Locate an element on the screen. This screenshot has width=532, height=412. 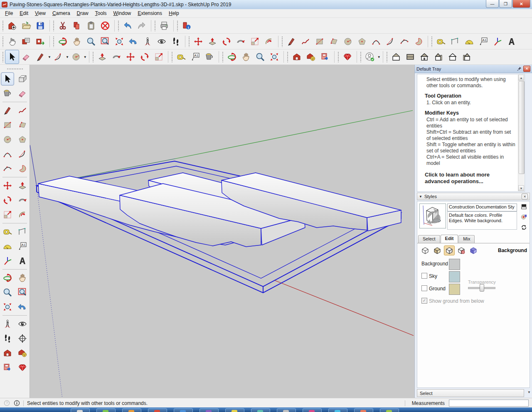
restore-button: ❐ is located at coordinates (505, 4).